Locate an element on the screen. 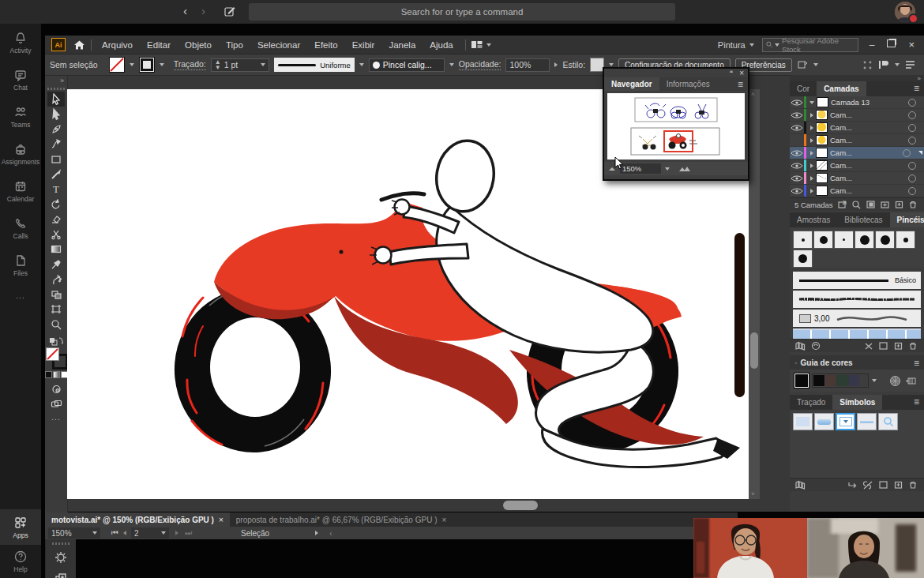  menu-ajuda: Ajuda is located at coordinates (441, 45).